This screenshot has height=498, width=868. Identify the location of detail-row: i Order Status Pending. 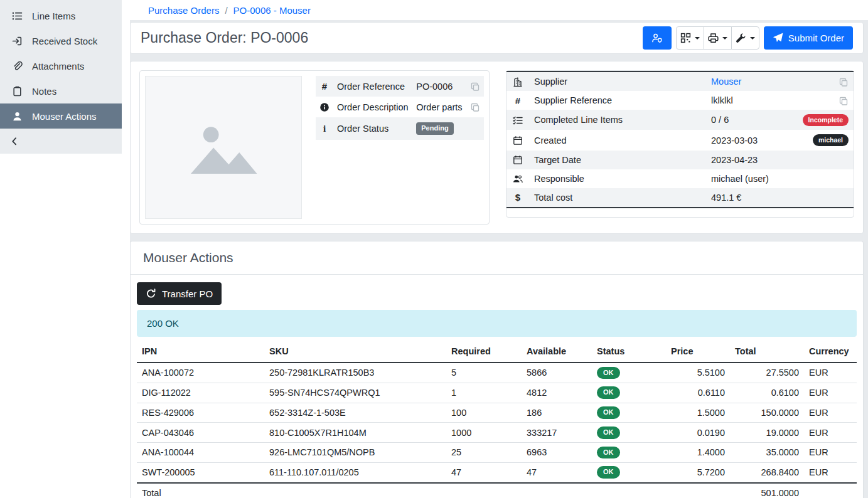
(400, 129).